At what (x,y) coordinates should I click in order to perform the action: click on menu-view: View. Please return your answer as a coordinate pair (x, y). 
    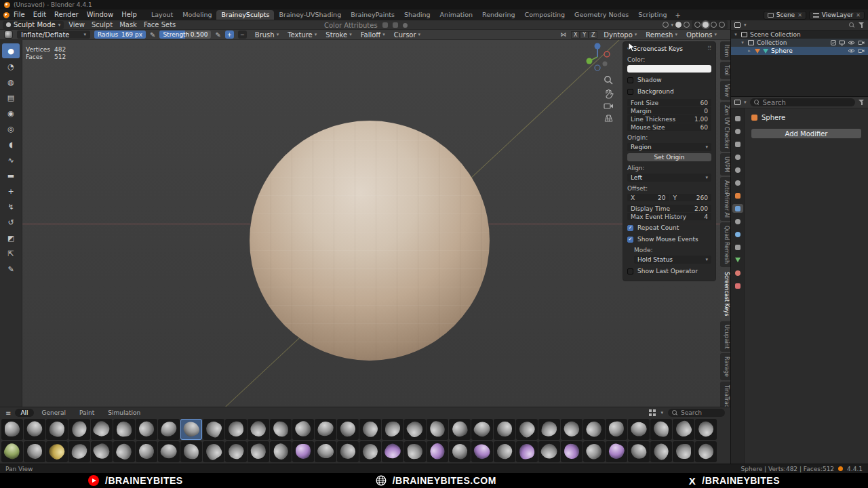
    Looking at the image, I should click on (77, 24).